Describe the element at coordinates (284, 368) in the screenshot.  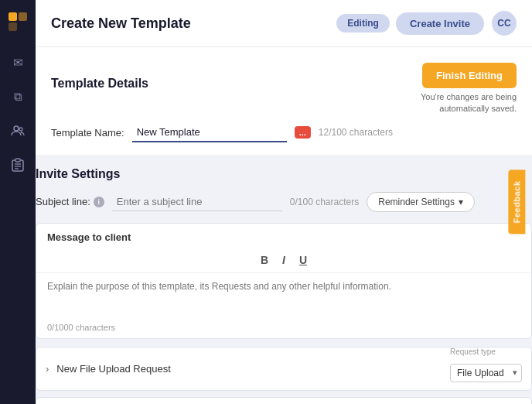
I see `request-item: › New File Upload Request Request type F…` at that location.